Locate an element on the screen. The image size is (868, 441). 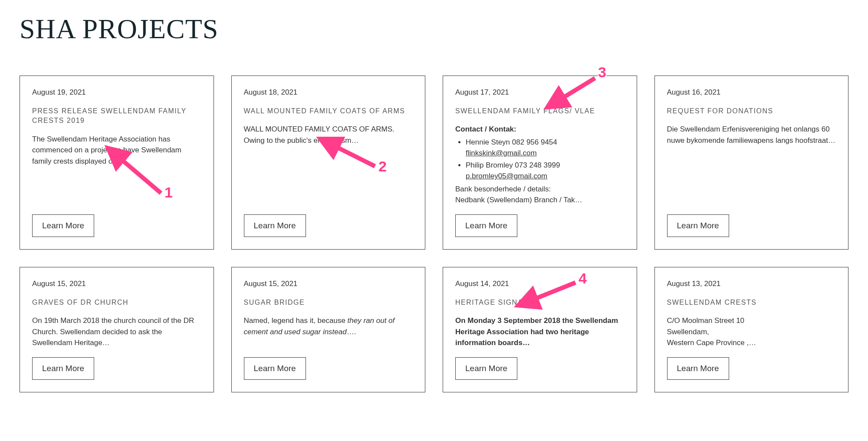
contact-name: Hennie Steyn 082 956 9454 is located at coordinates (511, 142).